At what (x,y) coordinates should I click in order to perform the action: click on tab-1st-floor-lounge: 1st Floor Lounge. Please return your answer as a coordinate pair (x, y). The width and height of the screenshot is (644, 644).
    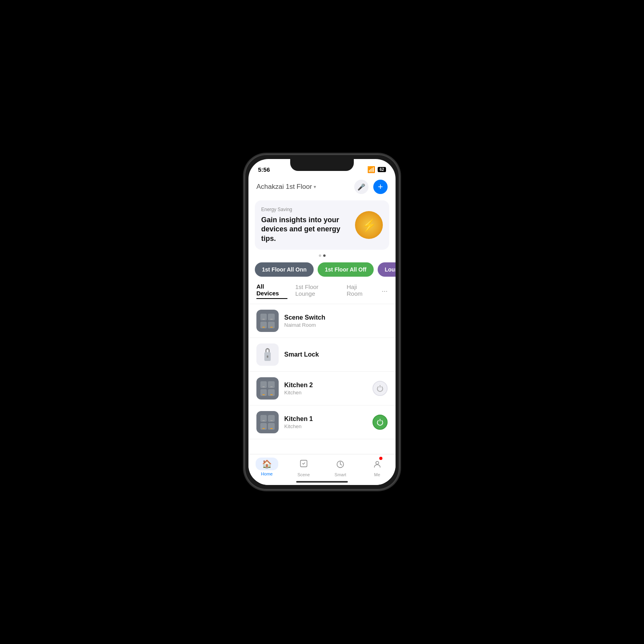
    Looking at the image, I should click on (317, 291).